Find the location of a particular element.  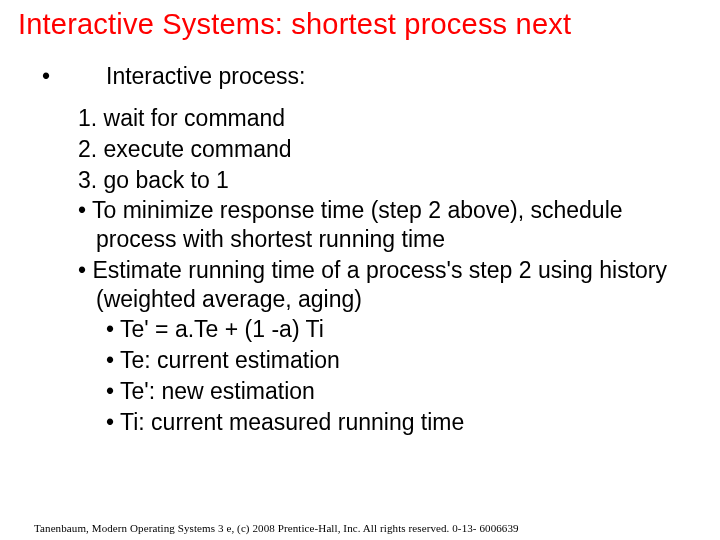

bullet-item: • Estimate running time of a process's s… is located at coordinates (390, 285).